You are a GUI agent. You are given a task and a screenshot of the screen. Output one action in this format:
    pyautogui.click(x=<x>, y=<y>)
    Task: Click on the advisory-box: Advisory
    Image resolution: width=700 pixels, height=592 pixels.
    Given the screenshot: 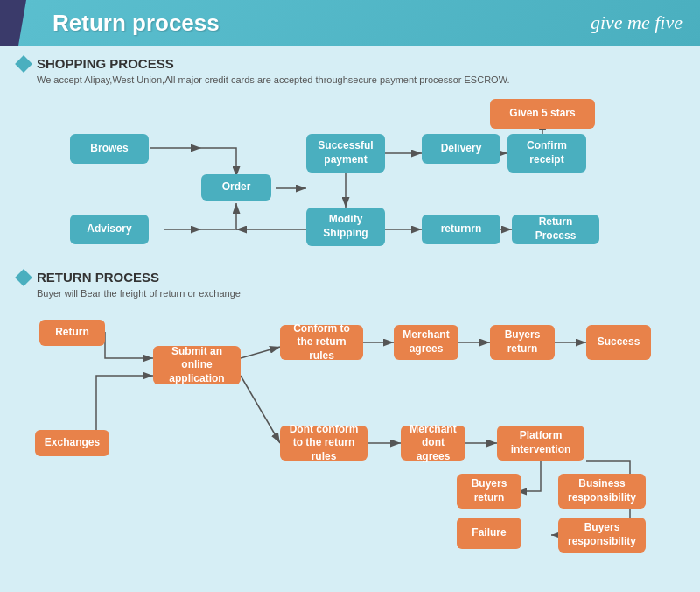 What is the action you would take?
    pyautogui.click(x=109, y=229)
    